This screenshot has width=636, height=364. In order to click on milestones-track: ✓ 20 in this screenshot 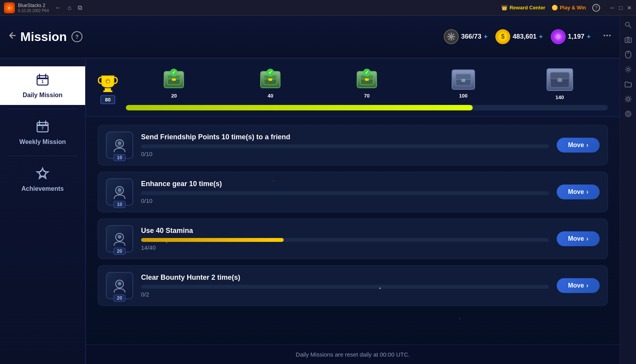, I will do `click(367, 88)`.